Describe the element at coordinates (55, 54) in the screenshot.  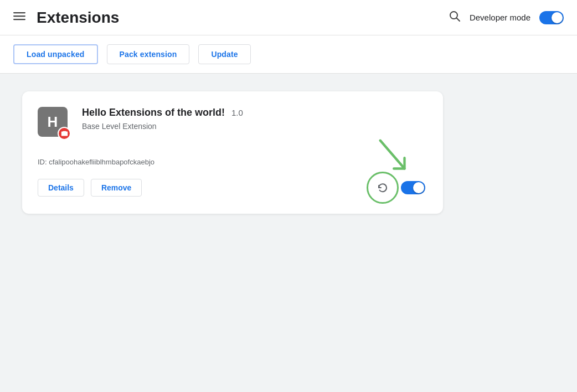
I see `load-unpacked-button: Load unpacked` at that location.